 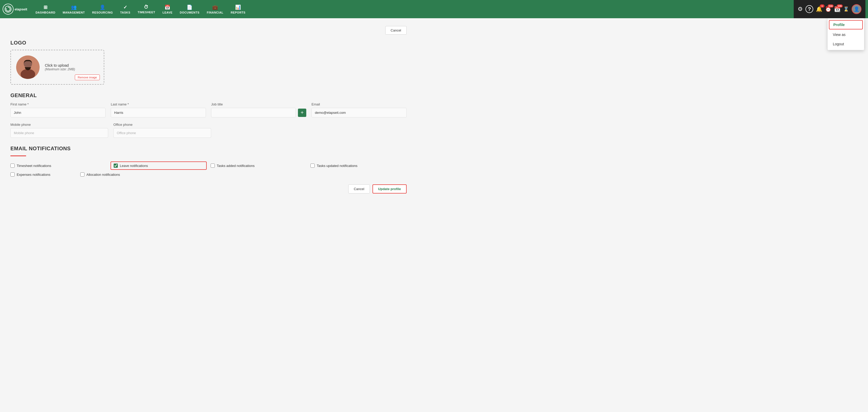 I want to click on notification-clock: ⏰ 216, so click(x=828, y=9).